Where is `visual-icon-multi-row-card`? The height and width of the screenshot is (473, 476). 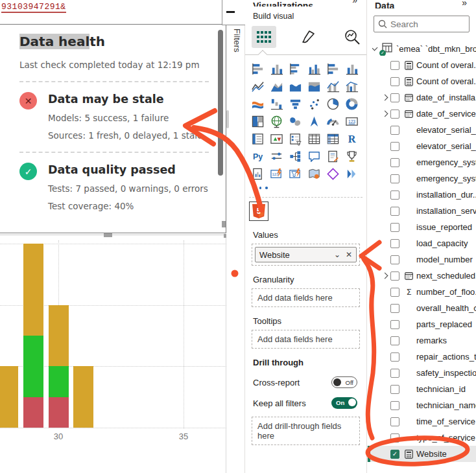 visual-icon-multi-row-card is located at coordinates (258, 139).